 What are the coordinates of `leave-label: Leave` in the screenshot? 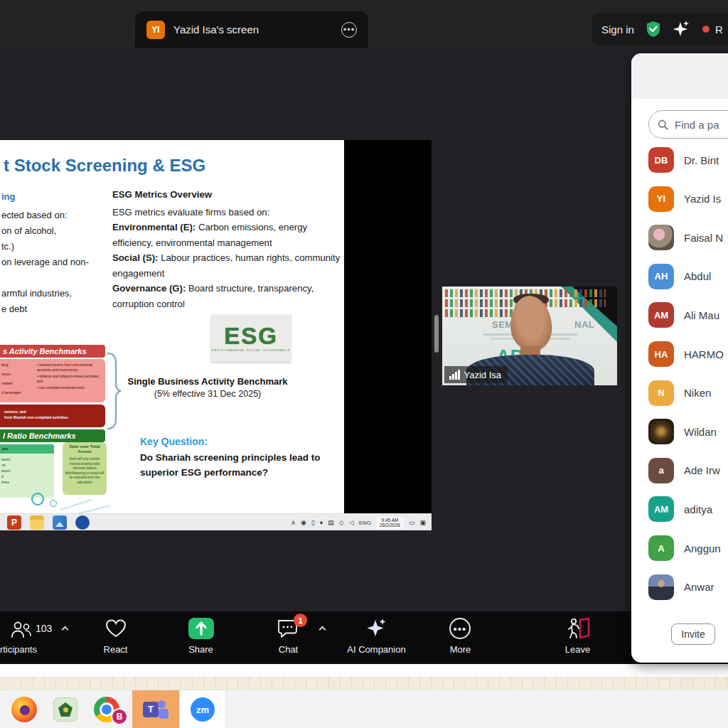 It's located at (577, 650).